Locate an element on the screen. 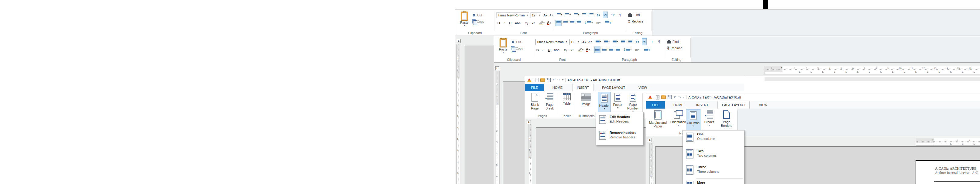  window4-tab-insert: INSERT is located at coordinates (702, 105).